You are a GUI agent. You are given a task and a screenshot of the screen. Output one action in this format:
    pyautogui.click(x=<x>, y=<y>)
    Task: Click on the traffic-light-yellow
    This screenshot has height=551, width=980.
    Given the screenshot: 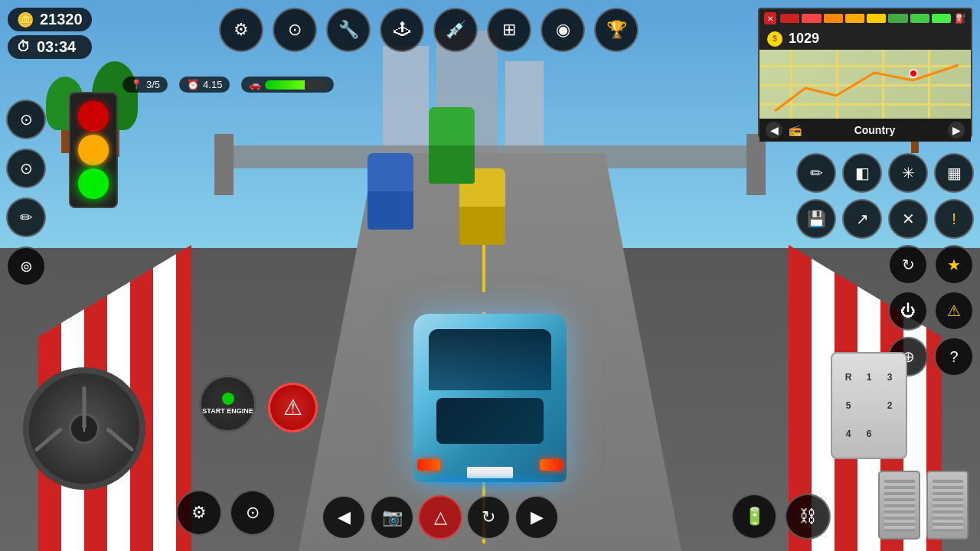 What is the action you would take?
    pyautogui.click(x=93, y=150)
    